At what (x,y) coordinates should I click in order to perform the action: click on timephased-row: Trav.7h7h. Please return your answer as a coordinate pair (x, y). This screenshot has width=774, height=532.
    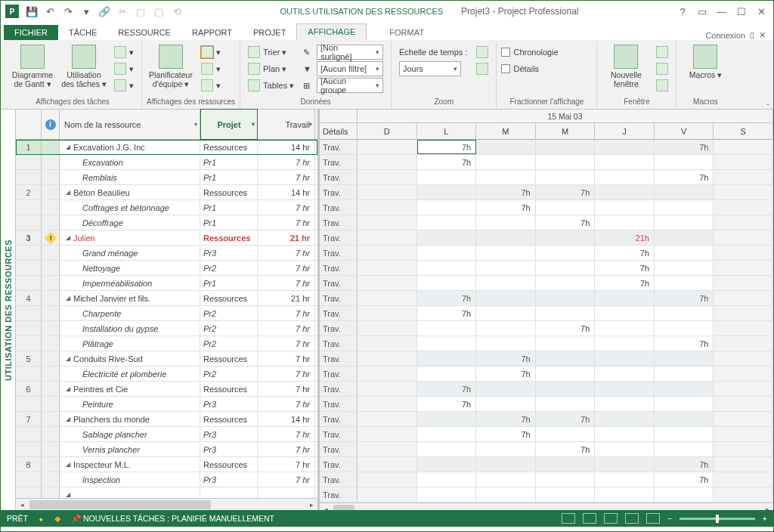
    Looking at the image, I should click on (546, 193).